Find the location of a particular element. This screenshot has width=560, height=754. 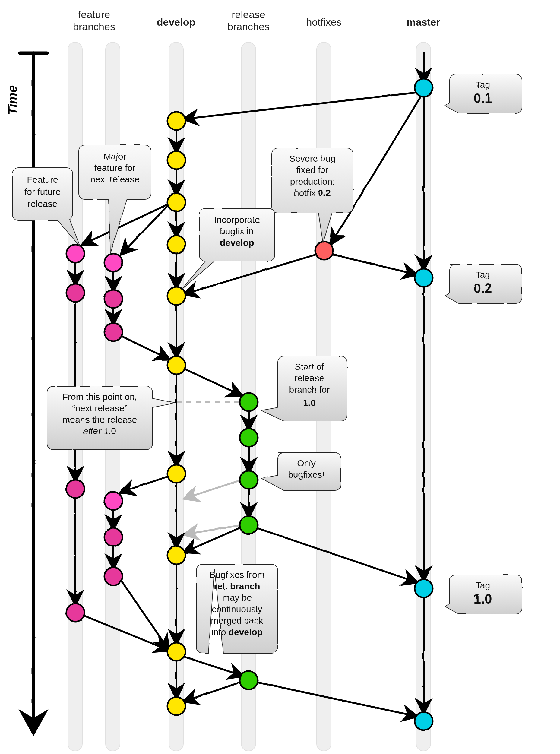

callout-text: develop is located at coordinates (237, 242).